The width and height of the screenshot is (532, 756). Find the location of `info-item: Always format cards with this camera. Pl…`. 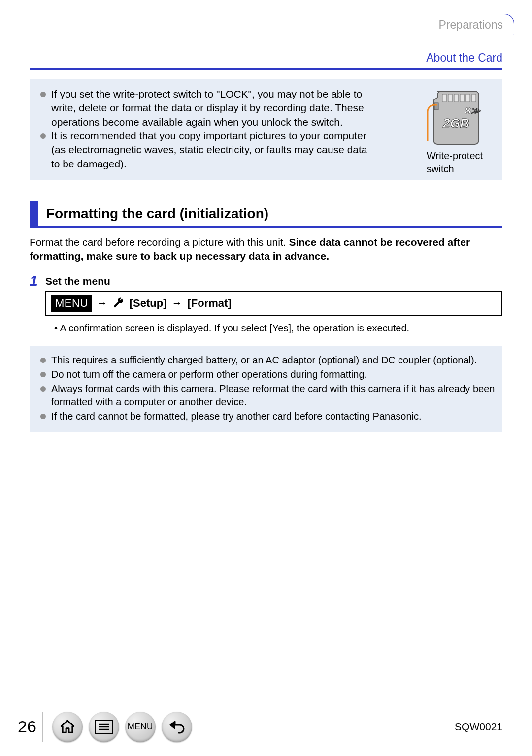

info-item: Always format cards with this camera. Pl… is located at coordinates (268, 395).